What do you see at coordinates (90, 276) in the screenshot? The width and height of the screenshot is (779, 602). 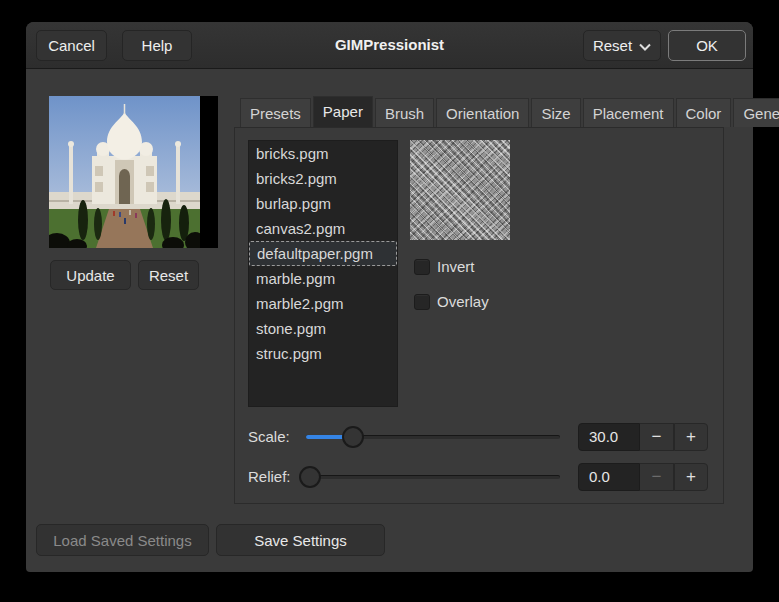 I see `update-button-label: Update` at bounding box center [90, 276].